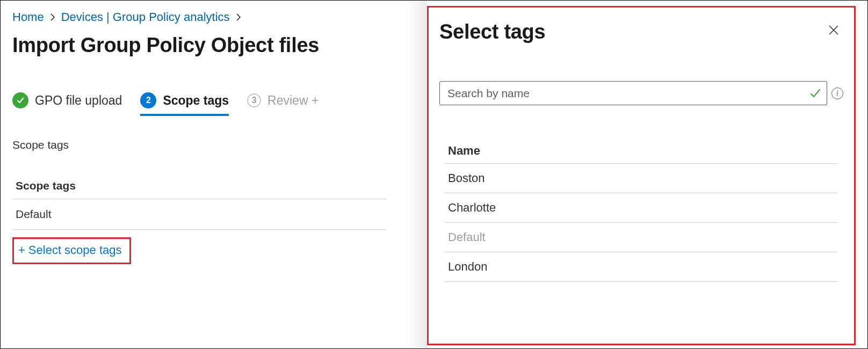 The height and width of the screenshot is (349, 868). What do you see at coordinates (416, 174) in the screenshot?
I see `panel-shadow` at bounding box center [416, 174].